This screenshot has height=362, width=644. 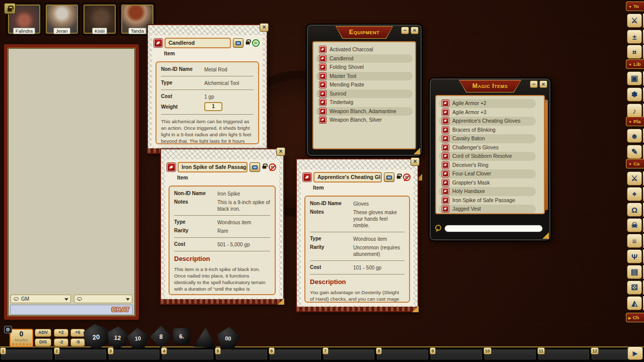 What do you see at coordinates (77, 333) in the screenshot?
I see `plus5-button: +5` at bounding box center [77, 333].